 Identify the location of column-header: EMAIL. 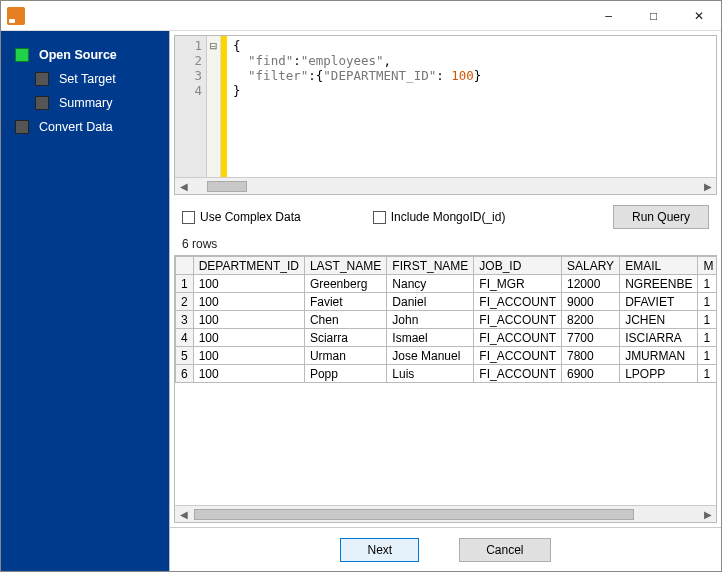
(659, 266).